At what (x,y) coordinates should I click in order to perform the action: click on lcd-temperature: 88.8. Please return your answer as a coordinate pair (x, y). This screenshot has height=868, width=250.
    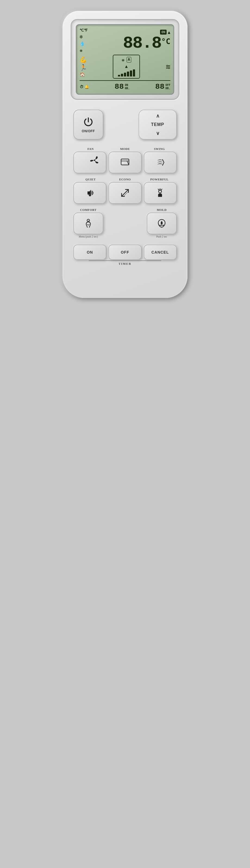
    Looking at the image, I should click on (142, 43).